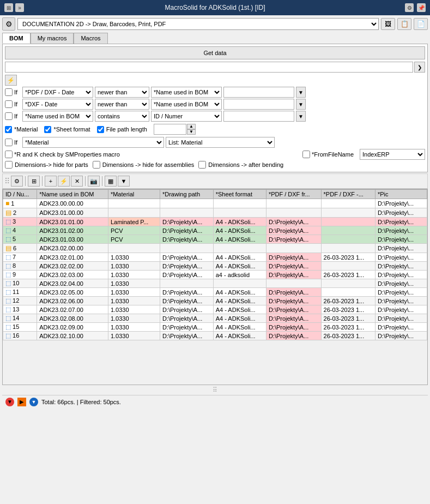 The height and width of the screenshot is (504, 430). What do you see at coordinates (20, 194) in the screenshot?
I see `col-header-id: ID / Nu...` at bounding box center [20, 194].